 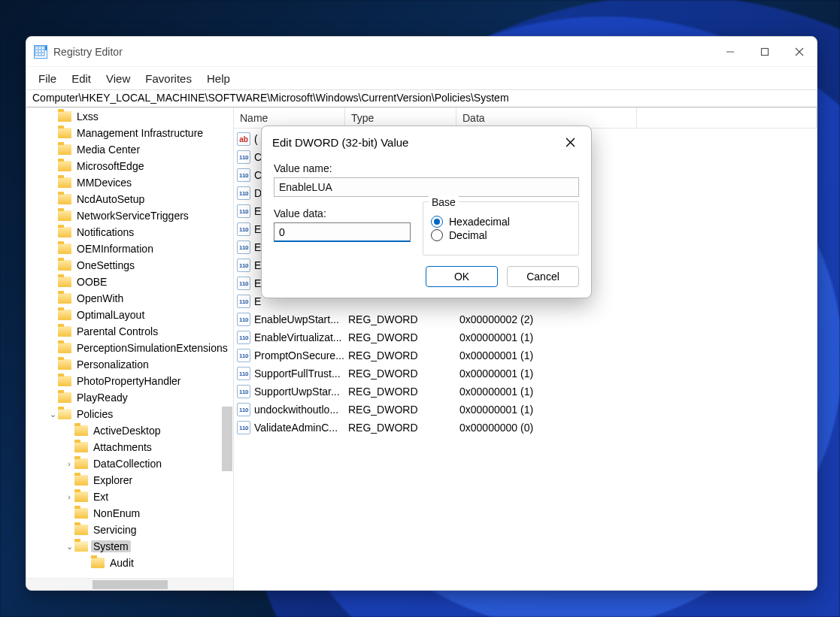 I want to click on column-name: Name, so click(x=290, y=117).